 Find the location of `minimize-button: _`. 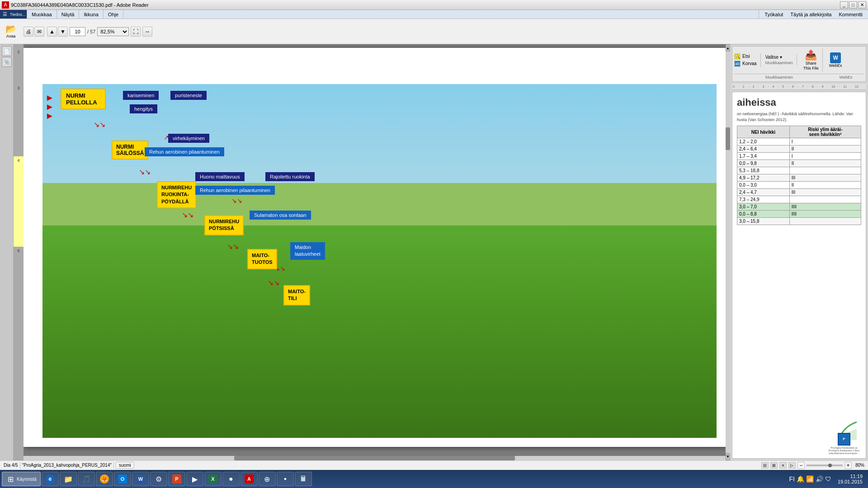

minimize-button: _ is located at coordinates (844, 5).